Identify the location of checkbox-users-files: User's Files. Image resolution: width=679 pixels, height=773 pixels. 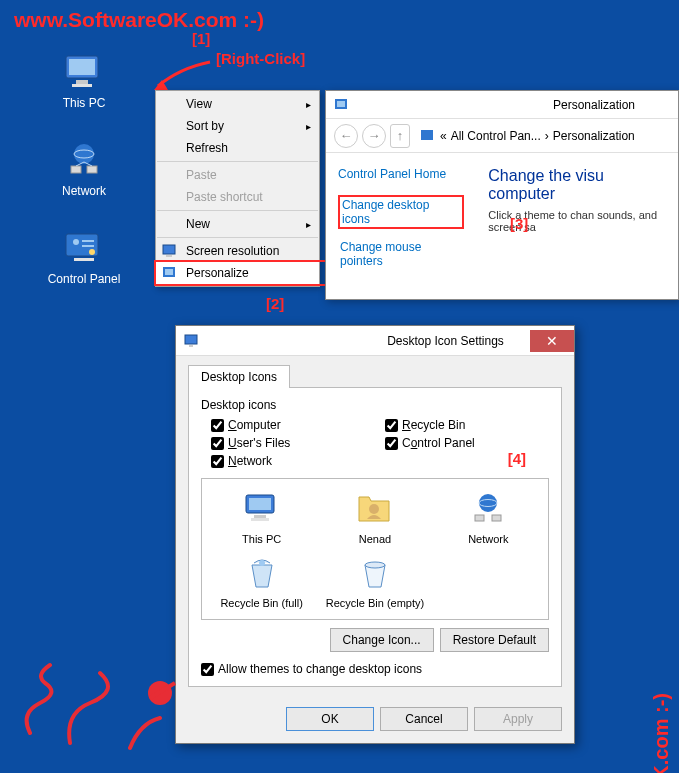
(293, 443).